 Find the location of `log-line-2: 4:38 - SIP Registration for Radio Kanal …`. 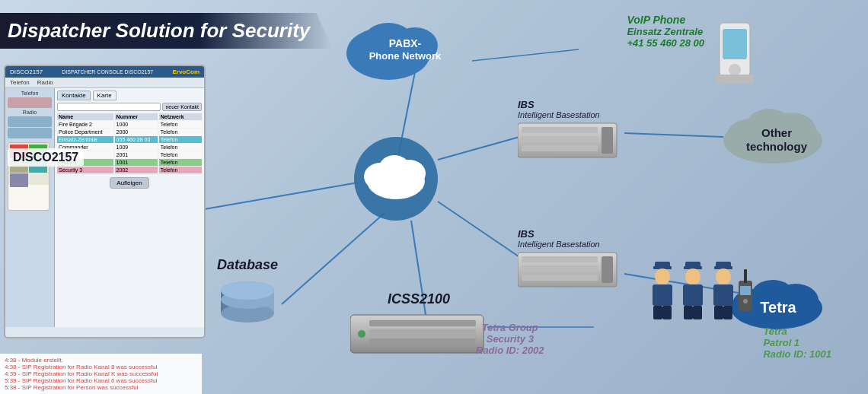

log-line-2: 4:38 - SIP Registration for Radio Kanal … is located at coordinates (101, 367).